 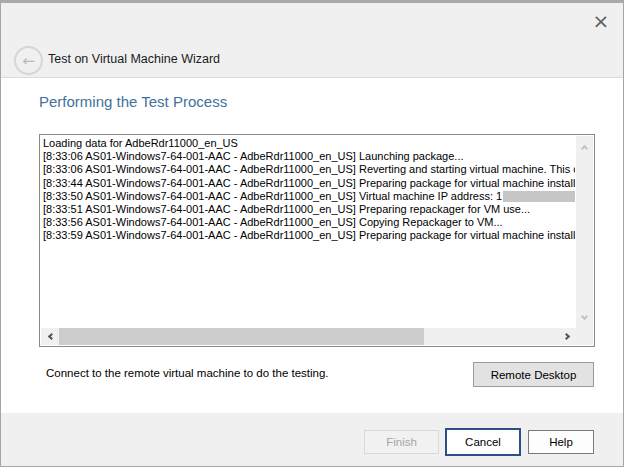 What do you see at coordinates (242, 336) in the screenshot?
I see `horizontal-scroll-thumb` at bounding box center [242, 336].